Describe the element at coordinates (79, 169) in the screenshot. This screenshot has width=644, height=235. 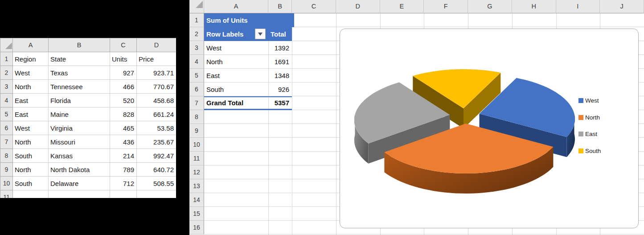
I see `cell-b9: North Dakota` at that location.